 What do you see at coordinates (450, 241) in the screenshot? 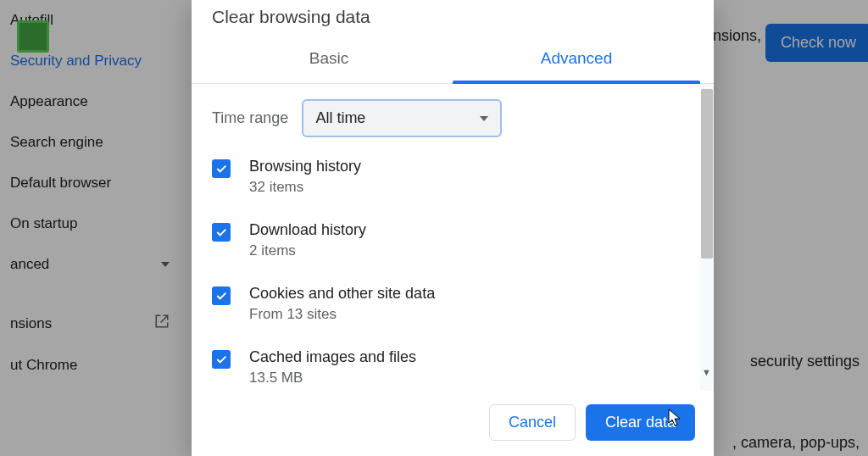
I see `option-download-history: Download history 2 items` at bounding box center [450, 241].